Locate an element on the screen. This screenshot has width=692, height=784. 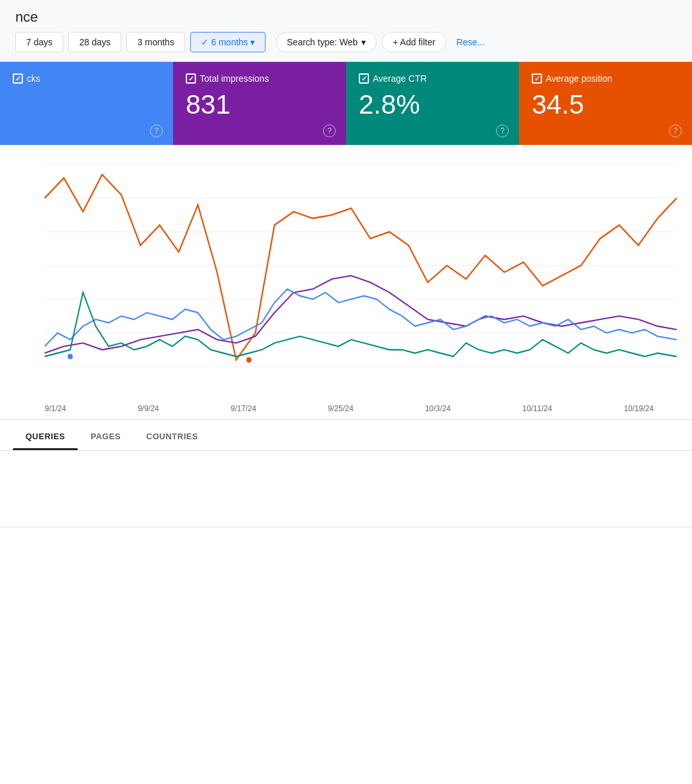
impressions-help-icon: ? is located at coordinates (329, 131).